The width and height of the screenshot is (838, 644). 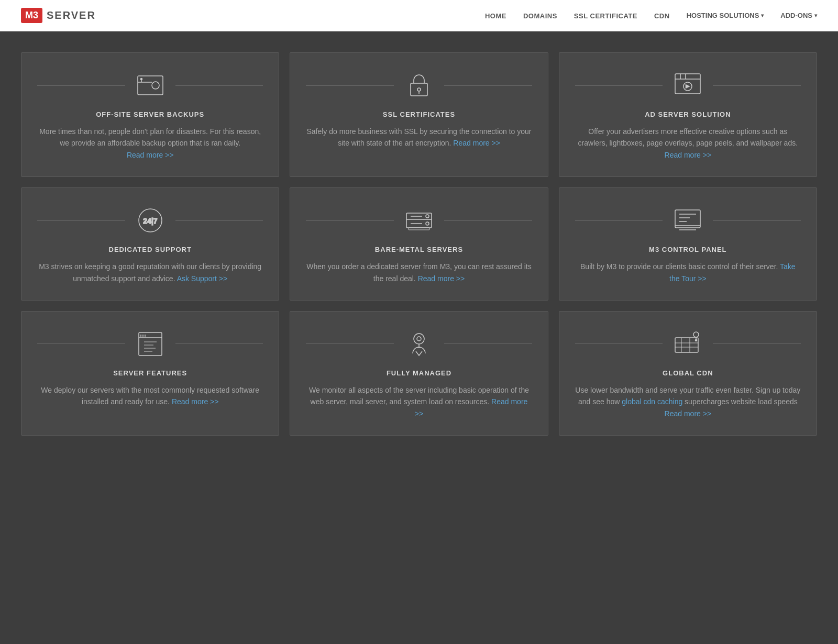 I want to click on nav-item-ssl: SSL CERTIFICATE, so click(x=605, y=16).